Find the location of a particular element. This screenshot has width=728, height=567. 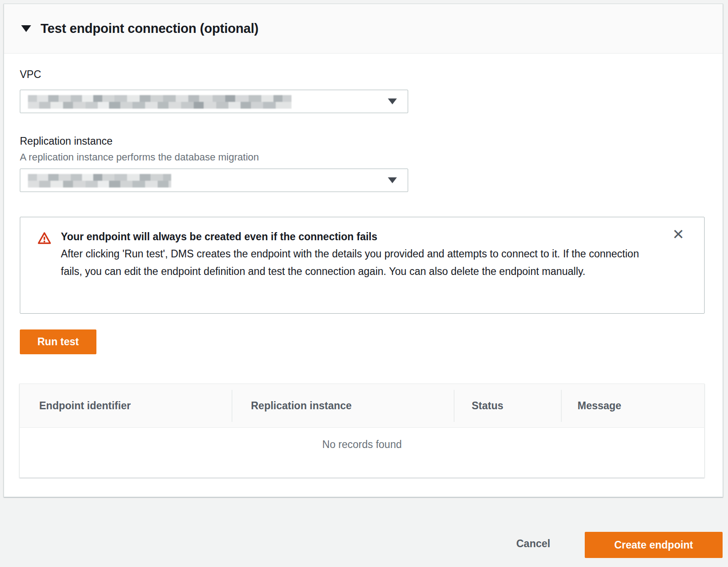

section-collapse-caret-icon is located at coordinates (26, 29).